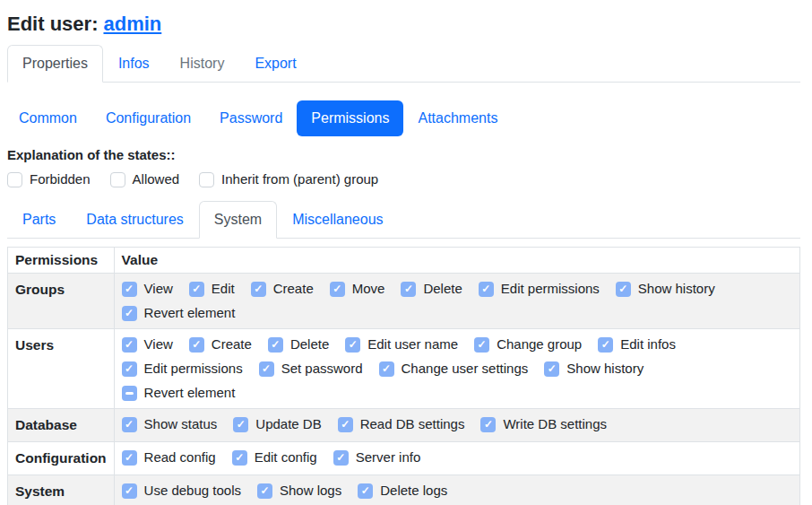 The height and width of the screenshot is (505, 812). I want to click on column-header-value: Value, so click(457, 260).